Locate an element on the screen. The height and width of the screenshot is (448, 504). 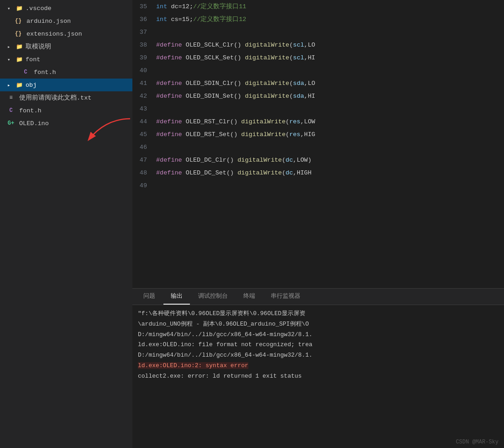
code-line: 45#define OLED_RST_Set() digitalWrite(re… is located at coordinates (318, 134).